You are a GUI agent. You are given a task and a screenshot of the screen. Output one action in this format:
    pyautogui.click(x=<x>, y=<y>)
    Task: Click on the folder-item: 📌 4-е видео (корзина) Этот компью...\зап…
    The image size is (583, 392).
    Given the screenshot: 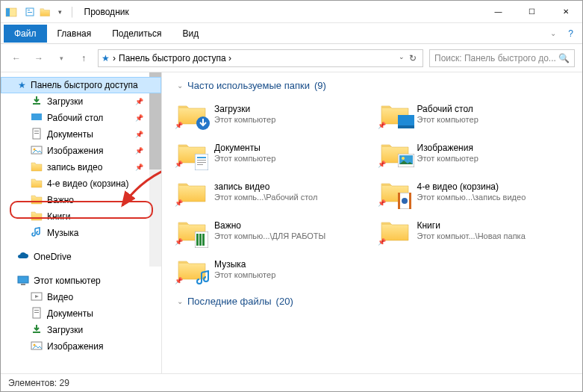 What is the action you would take?
    pyautogui.click(x=478, y=192)
    